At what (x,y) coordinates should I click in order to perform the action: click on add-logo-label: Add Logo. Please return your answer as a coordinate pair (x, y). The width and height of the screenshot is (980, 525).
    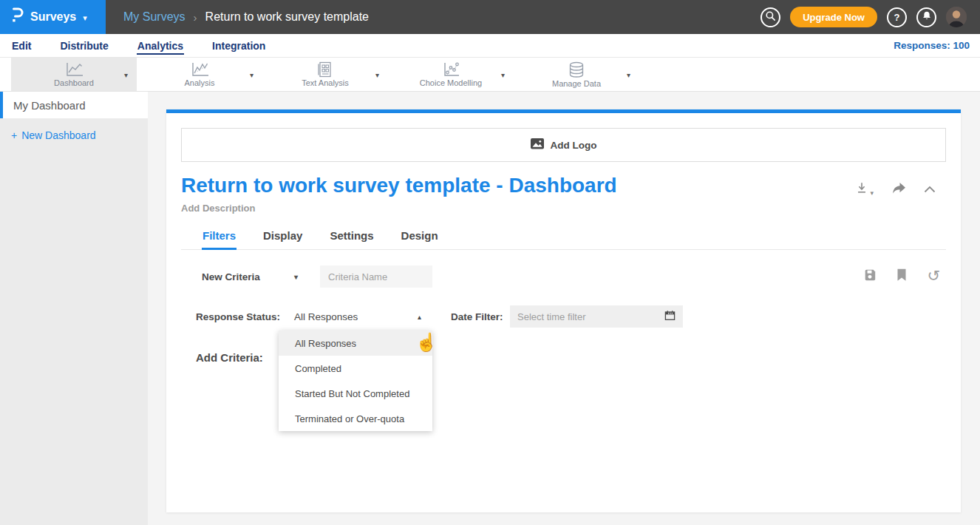
    Looking at the image, I should click on (574, 145).